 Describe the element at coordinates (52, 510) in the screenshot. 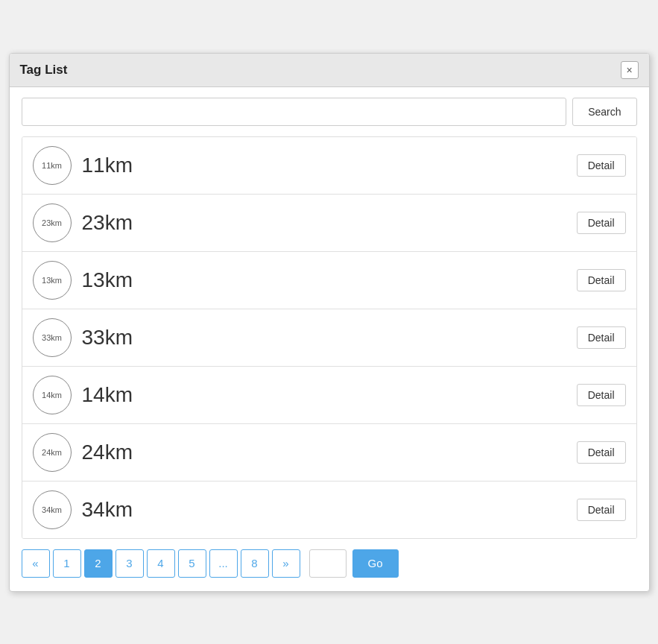

I see `tag-badge: 34km` at that location.